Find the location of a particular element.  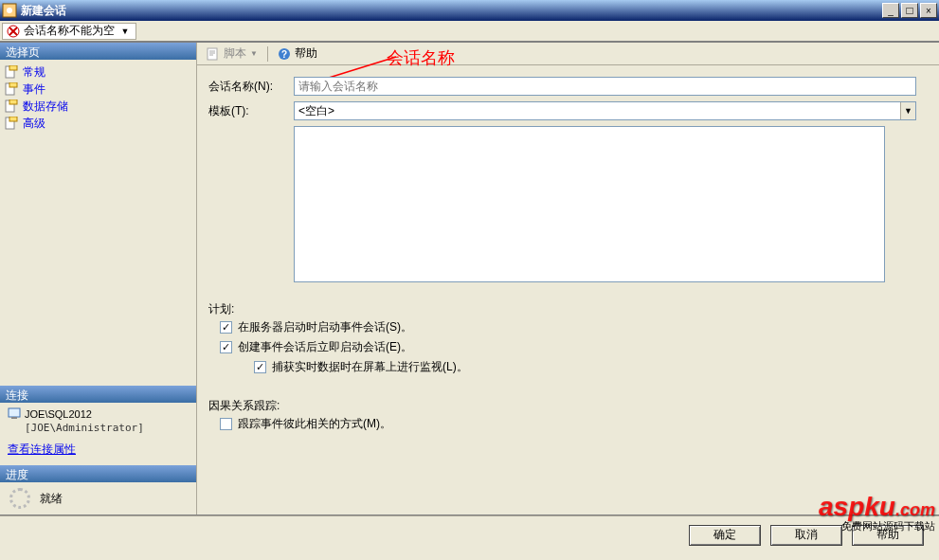

start-on-server-startup-label: 在服务器启动时启动事件会话(S)。 is located at coordinates (325, 328).